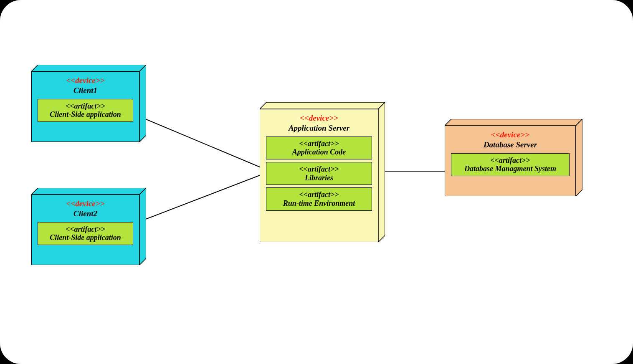 The image size is (633, 364). I want to click on artifact-title: Database Managment System, so click(510, 169).